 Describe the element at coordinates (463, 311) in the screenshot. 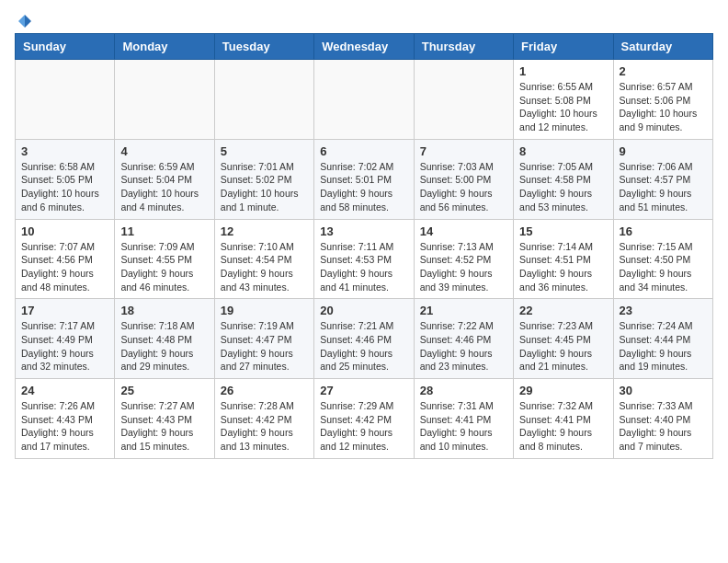

I see `day-number: 21` at that location.